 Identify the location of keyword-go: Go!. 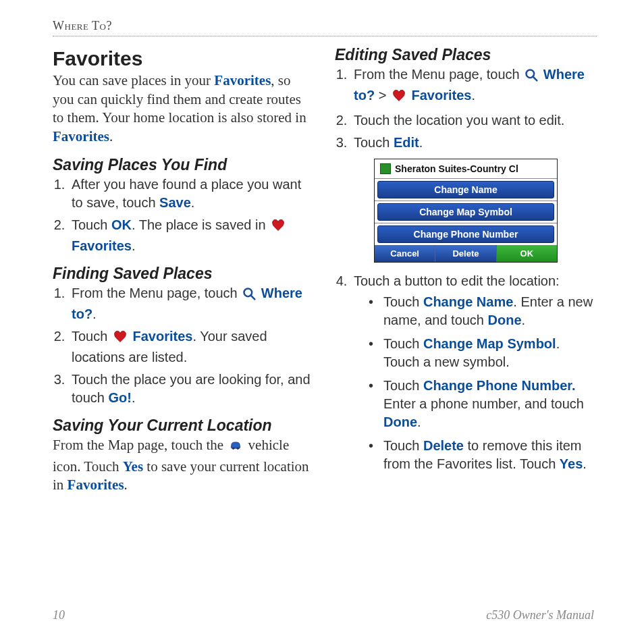
(119, 398).